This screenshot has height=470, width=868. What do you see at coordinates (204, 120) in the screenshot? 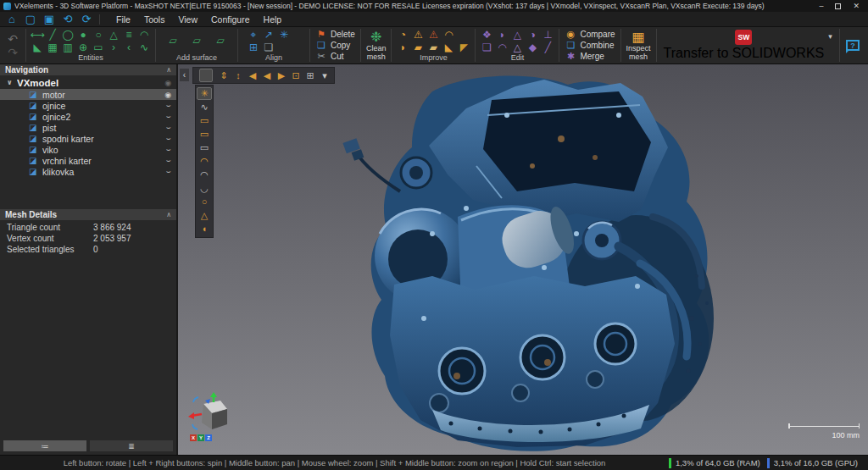
I see `rectangle-selection-tool: ▭` at bounding box center [204, 120].